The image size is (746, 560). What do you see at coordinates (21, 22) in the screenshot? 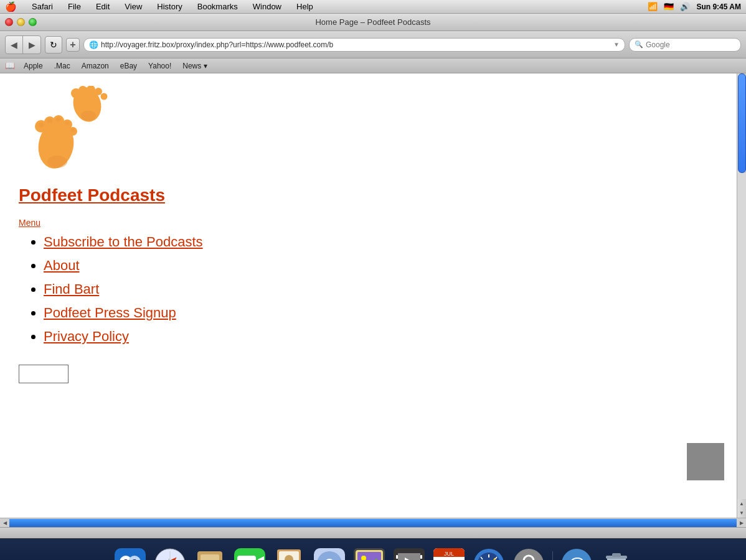
I see `window-controls` at bounding box center [21, 22].